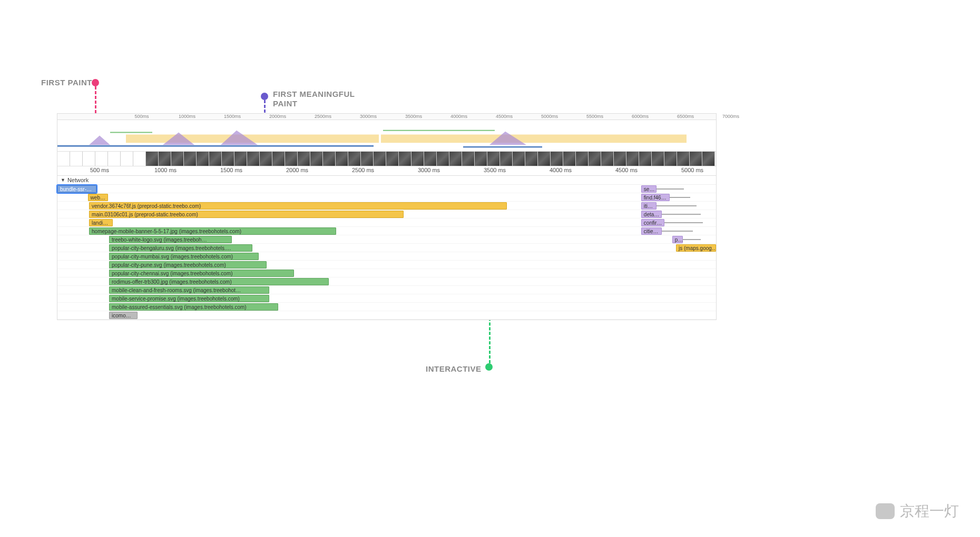  Describe the element at coordinates (63, 180) in the screenshot. I see `disclosure-triangle-icon: ▼` at that location.